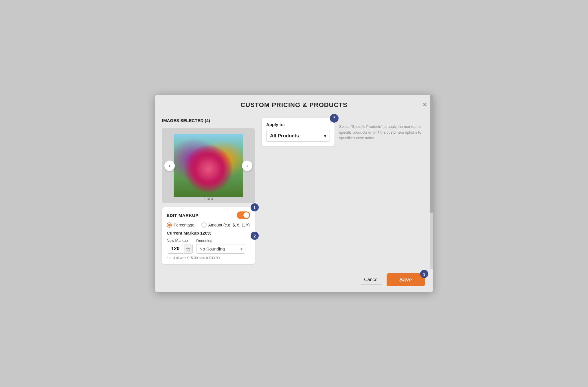 This screenshot has width=588, height=387. Describe the element at coordinates (181, 225) in the screenshot. I see `radio-percentage: Percentage` at that location.